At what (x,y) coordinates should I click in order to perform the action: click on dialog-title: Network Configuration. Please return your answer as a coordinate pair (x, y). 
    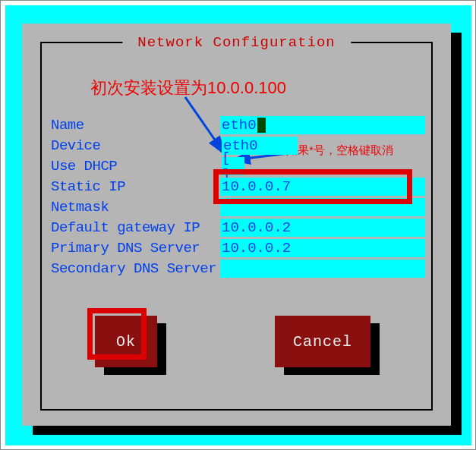
    Looking at the image, I should click on (237, 42).